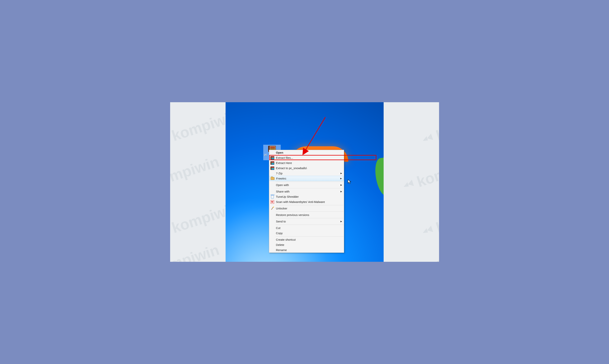 The image size is (609, 364). I want to click on menu-item-extract-here: Extract Here, so click(307, 163).